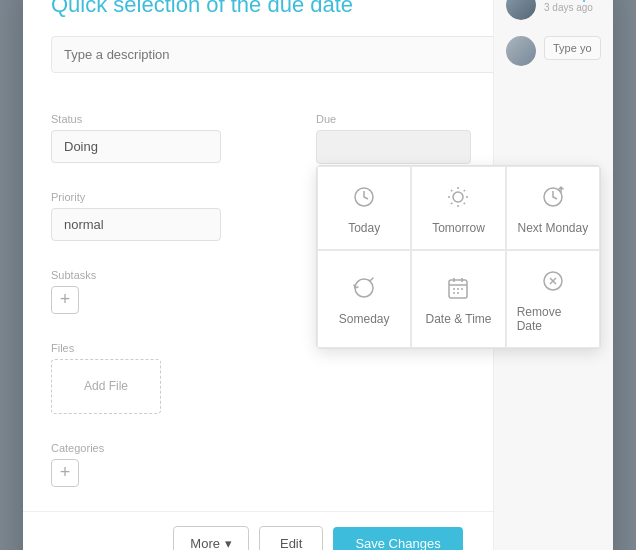  What do you see at coordinates (553, 208) in the screenshot?
I see `date-option-next-monday: Next Monday` at bounding box center [553, 208].